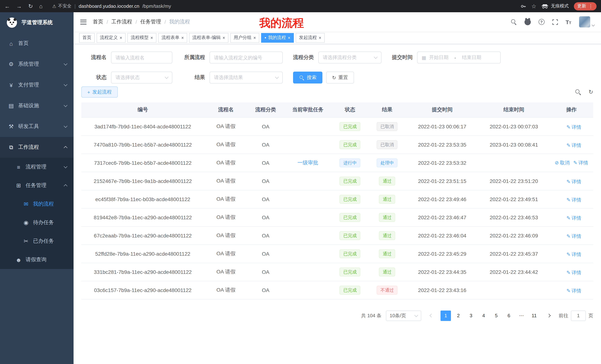 This screenshot has height=364, width=601. Describe the element at coordinates (534, 316) in the screenshot. I see `page-button: 11` at that location.